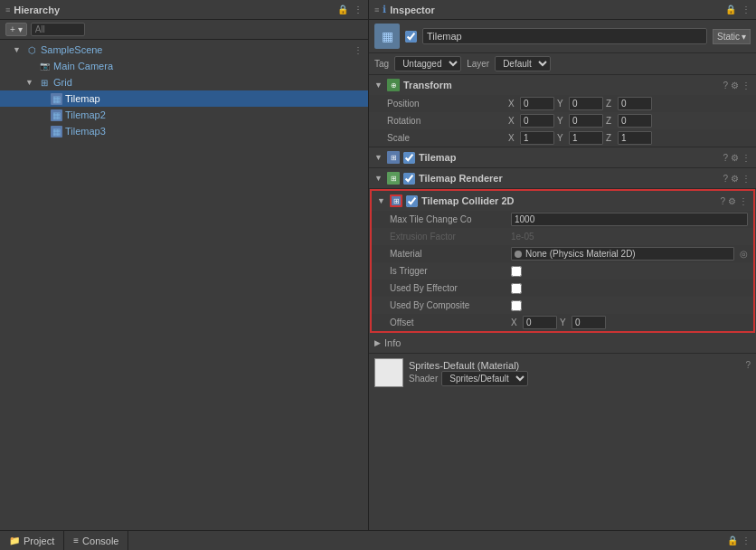  I want to click on scale-z-field, so click(635, 138).